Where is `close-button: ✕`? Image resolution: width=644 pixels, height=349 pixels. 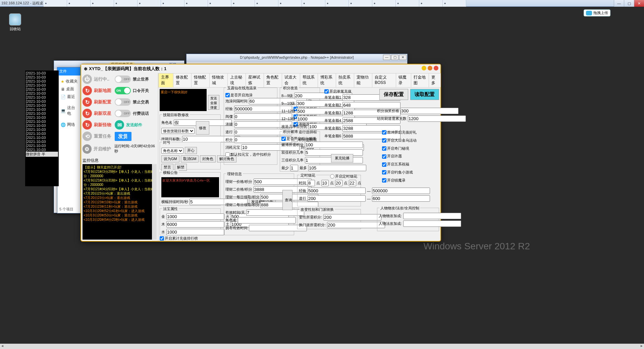 close-button: ✕ is located at coordinates (639, 3).